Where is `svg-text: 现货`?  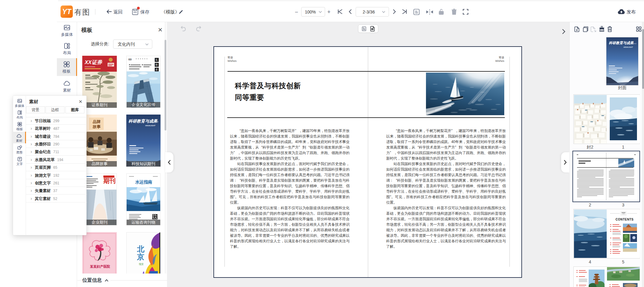 svg-text: 现货 is located at coordinates (141, 264).